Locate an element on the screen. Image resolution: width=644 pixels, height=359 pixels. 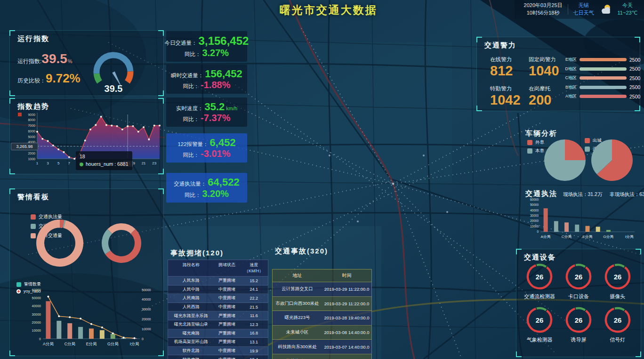
table-cell: 2019-03-07 14:40:00.0 is located at coordinates (346, 347).